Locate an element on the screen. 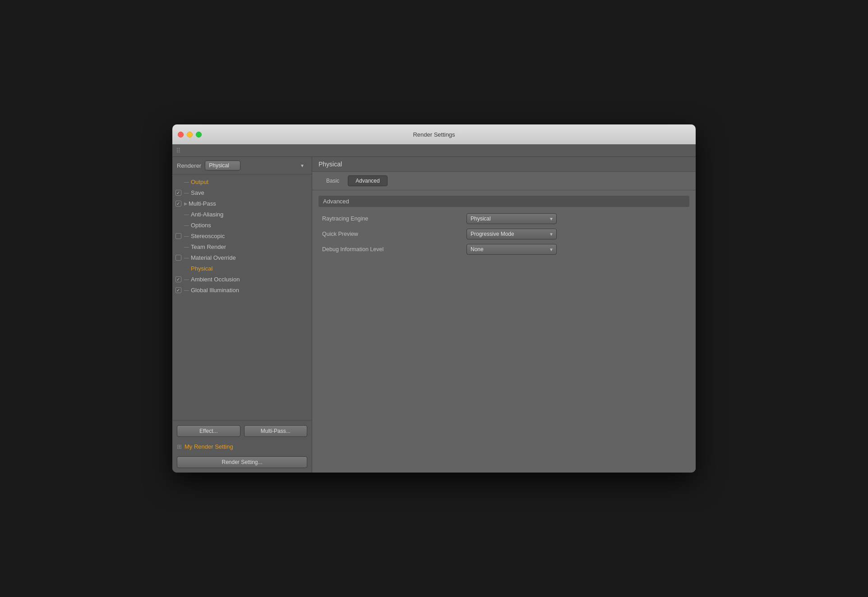 The image size is (868, 597). sidebar-item-anti-aliasing: — Anti-Aliasing is located at coordinates (242, 214).